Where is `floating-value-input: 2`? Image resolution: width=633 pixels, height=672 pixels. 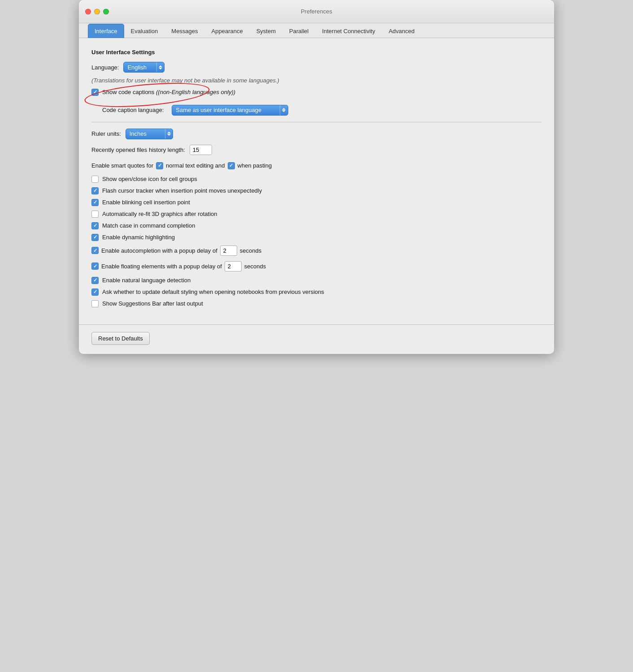
floating-value-input: 2 is located at coordinates (233, 266).